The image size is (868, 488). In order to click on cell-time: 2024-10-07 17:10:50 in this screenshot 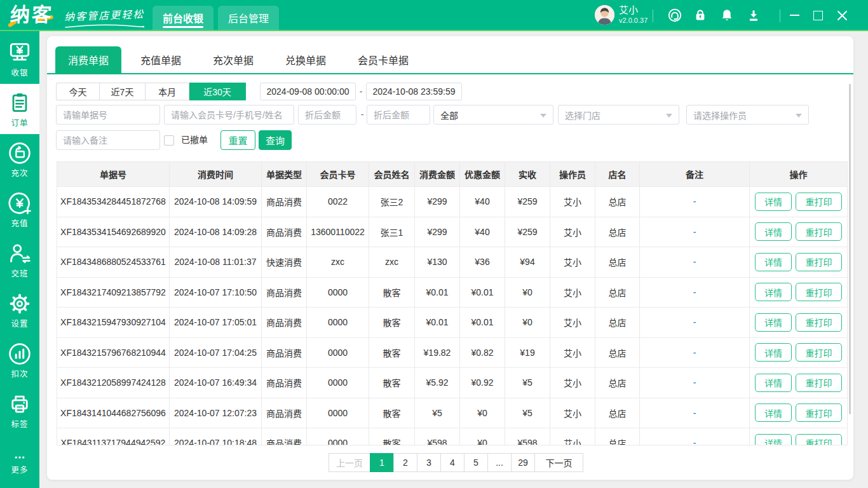, I will do `click(216, 292)`.